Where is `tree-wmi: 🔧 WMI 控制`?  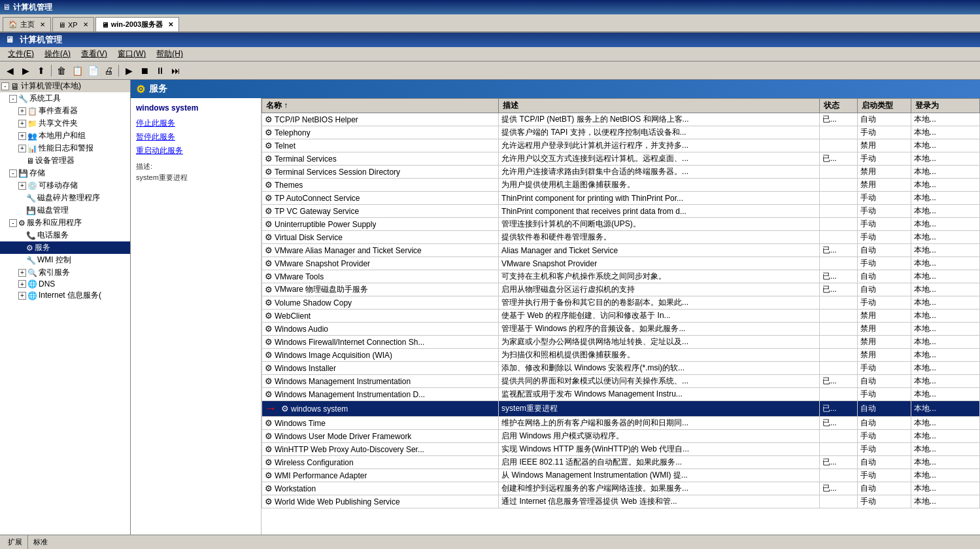 tree-wmi: 🔧 WMI 控制 is located at coordinates (65, 260).